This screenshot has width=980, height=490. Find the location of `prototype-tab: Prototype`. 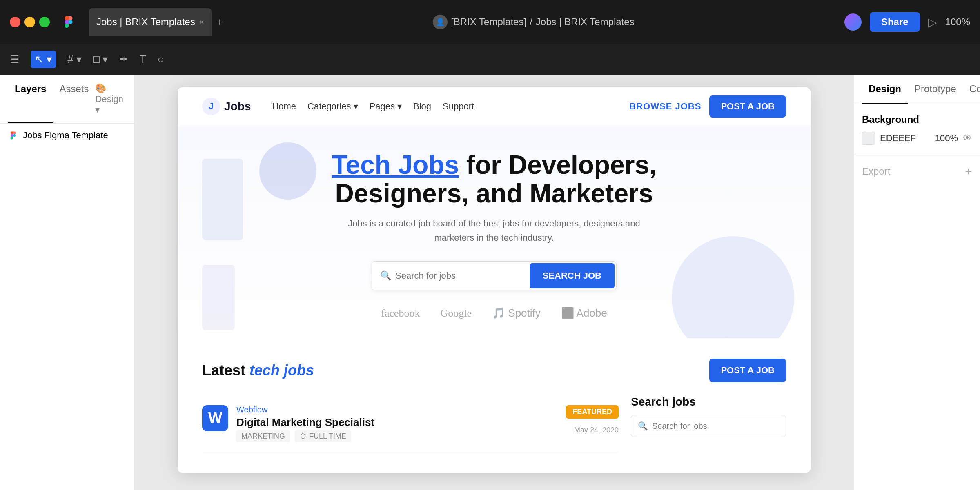

prototype-tab: Prototype is located at coordinates (935, 89).